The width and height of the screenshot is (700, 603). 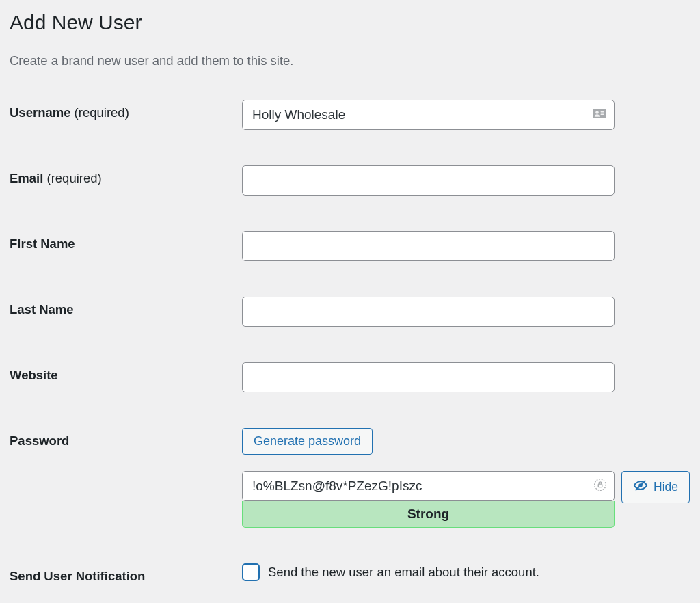 I want to click on send-notification-checkbox, so click(x=251, y=572).